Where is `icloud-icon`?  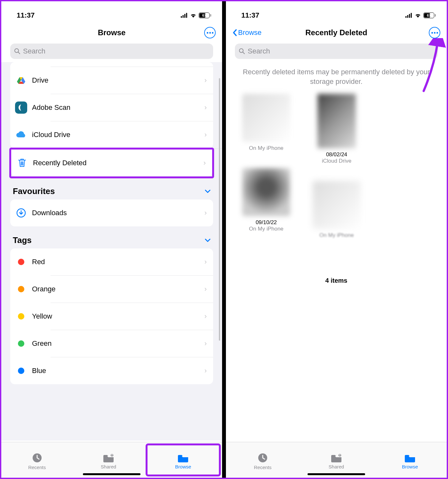 icloud-icon is located at coordinates (21, 135).